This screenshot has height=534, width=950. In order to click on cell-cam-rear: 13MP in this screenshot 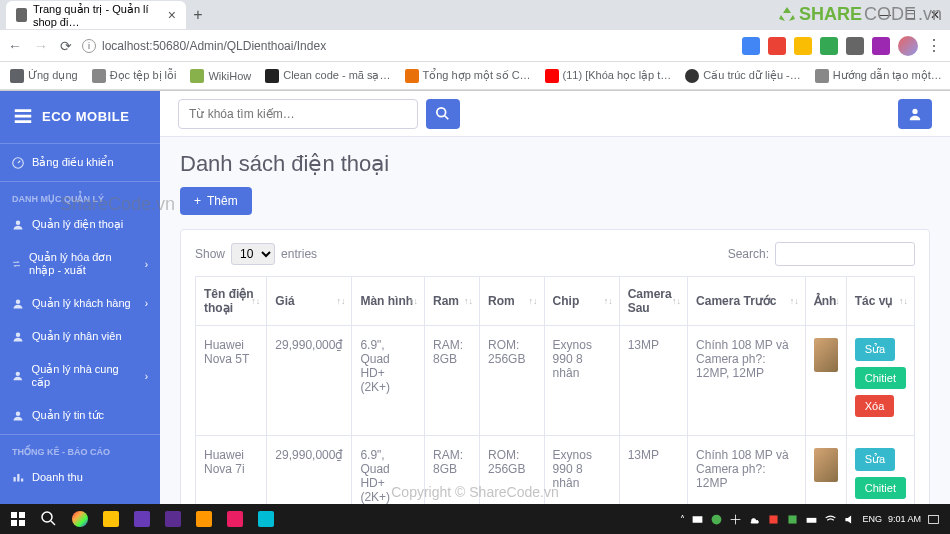, I will do `click(653, 381)`.